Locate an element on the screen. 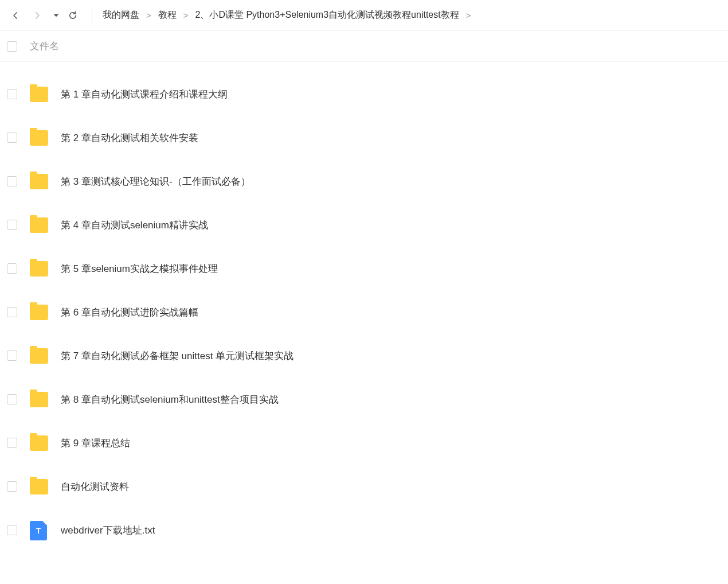  file-row: 第 9 章课程总结 is located at coordinates (364, 443).